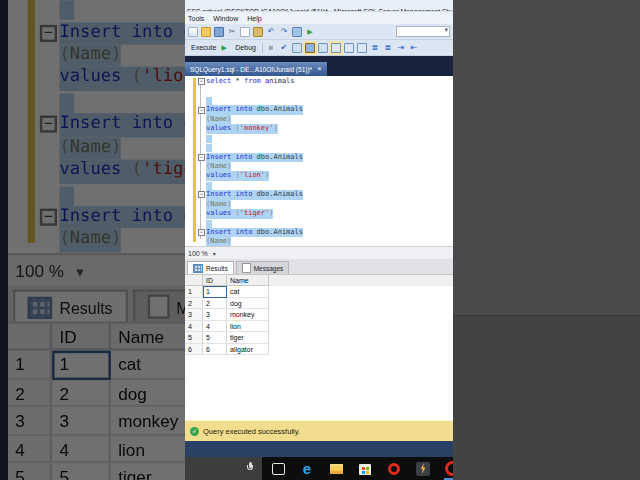 The image size is (640, 480). I want to click on zoom-level: 100 %, so click(198, 254).